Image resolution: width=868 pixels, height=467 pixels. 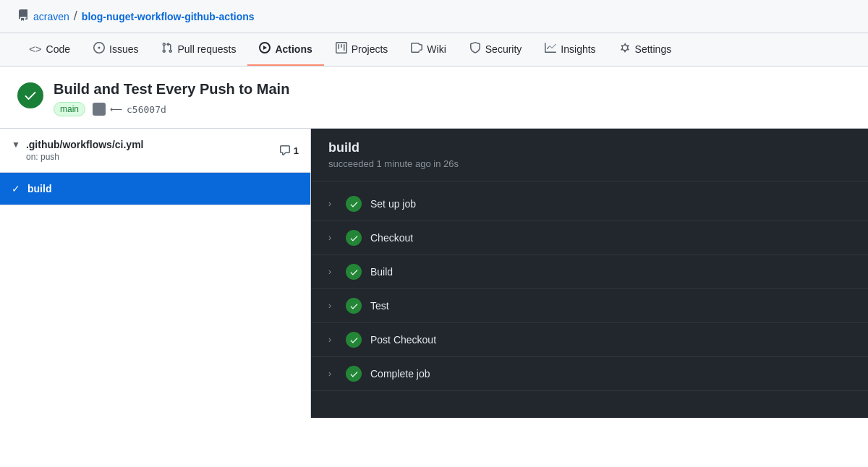 I want to click on tab-projects-label: Projects, so click(x=370, y=49).